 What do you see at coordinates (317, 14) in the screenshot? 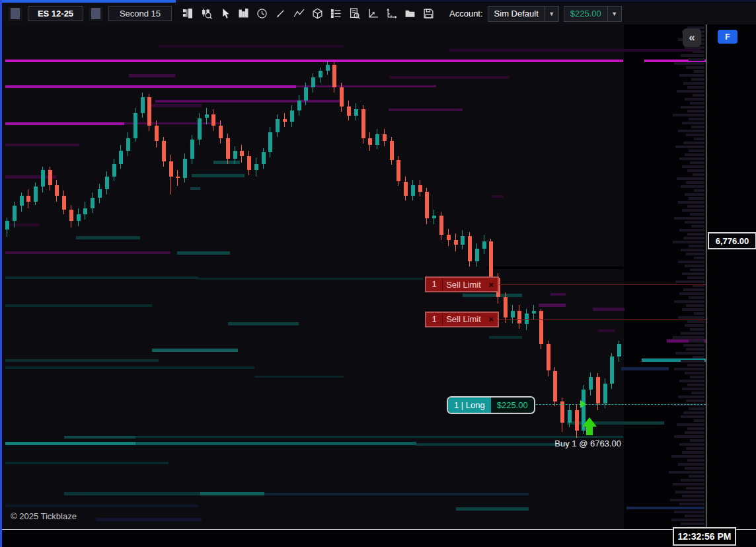
I see `toolbar-objects-3d-button` at bounding box center [317, 14].